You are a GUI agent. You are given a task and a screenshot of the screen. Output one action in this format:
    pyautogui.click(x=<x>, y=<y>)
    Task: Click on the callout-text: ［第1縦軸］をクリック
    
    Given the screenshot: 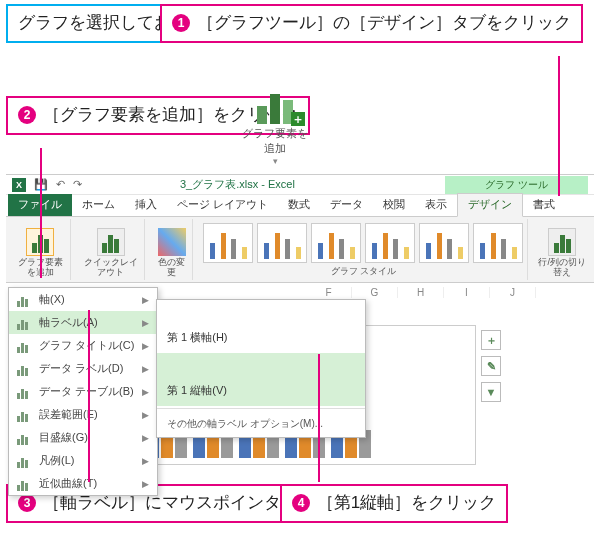 What is the action you would take?
    pyautogui.click(x=406, y=502)
    